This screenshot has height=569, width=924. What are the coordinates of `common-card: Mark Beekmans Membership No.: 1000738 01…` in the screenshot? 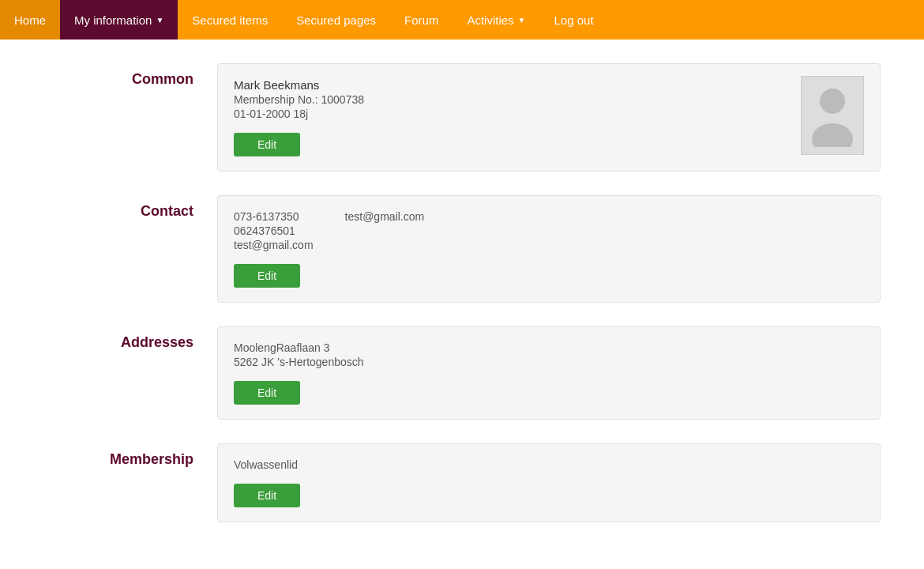 It's located at (549, 117).